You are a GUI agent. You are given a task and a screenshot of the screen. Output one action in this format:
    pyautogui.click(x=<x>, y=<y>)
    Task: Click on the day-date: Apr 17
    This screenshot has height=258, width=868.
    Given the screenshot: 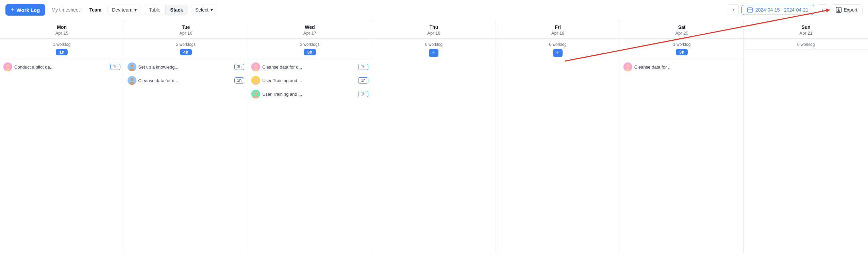 What is the action you would take?
    pyautogui.click(x=310, y=33)
    